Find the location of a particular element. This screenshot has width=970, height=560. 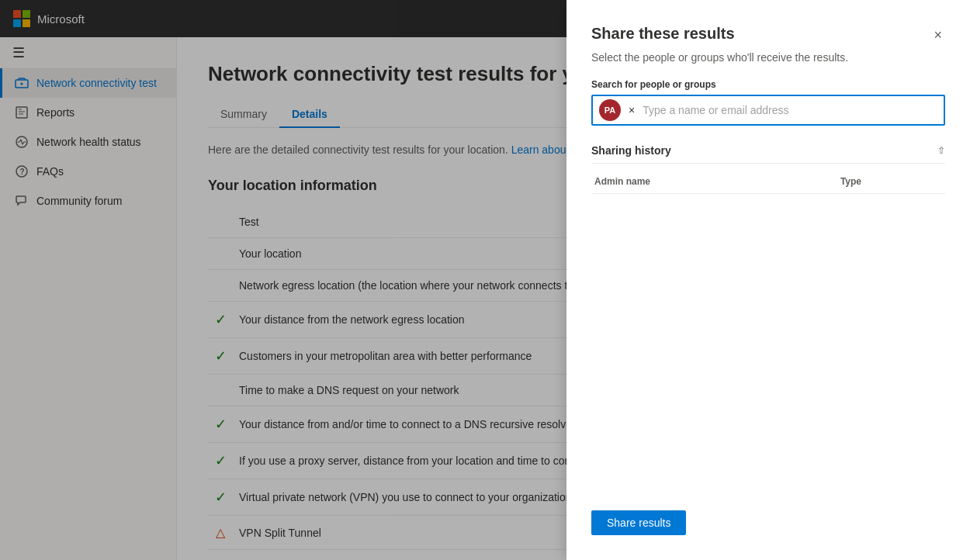

sharing-history-header: Sharing history ⇧ is located at coordinates (768, 154).